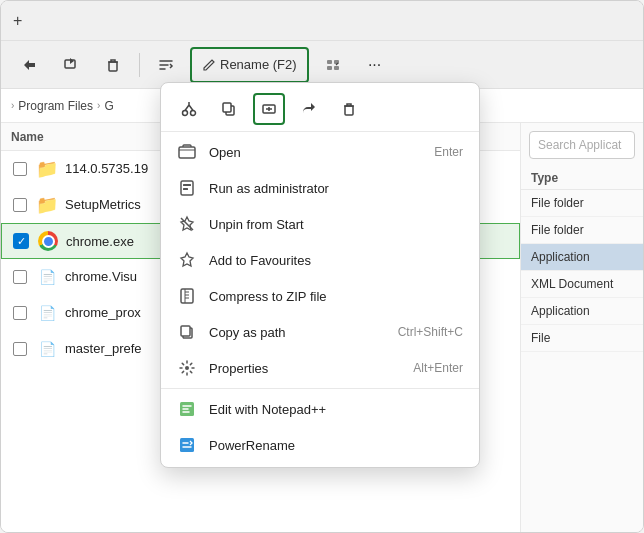 The height and width of the screenshot is (533, 644). I want to click on panel-item: Application, so click(582, 312).